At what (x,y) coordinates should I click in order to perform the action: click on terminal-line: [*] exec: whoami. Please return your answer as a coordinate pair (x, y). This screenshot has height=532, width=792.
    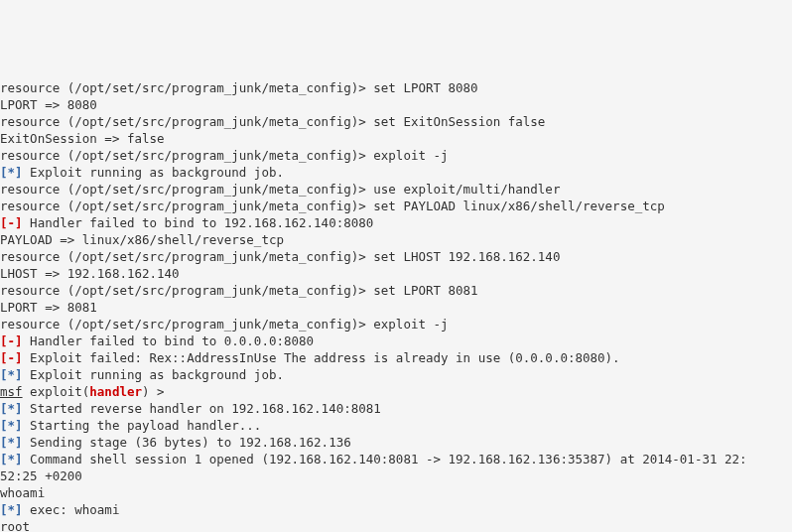
    Looking at the image, I should click on (396, 510).